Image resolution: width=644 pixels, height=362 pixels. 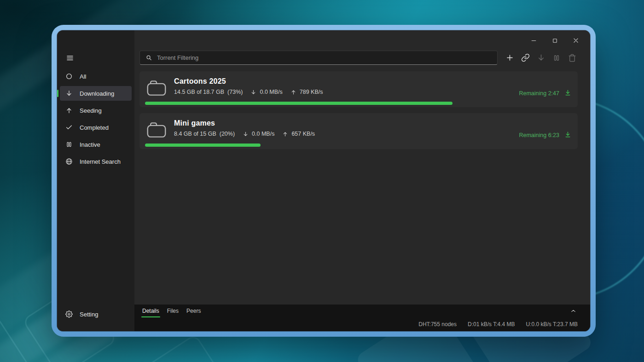 What do you see at coordinates (195, 134) in the screenshot?
I see `torrent-size: 8.4 GB of 15 GB` at bounding box center [195, 134].